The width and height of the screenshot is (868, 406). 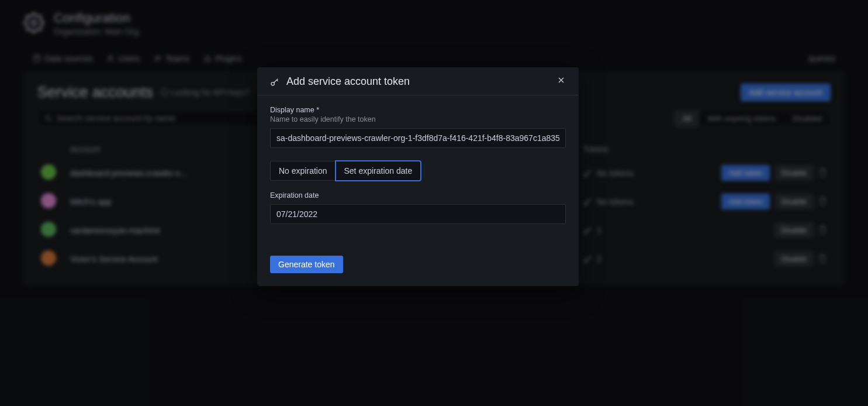 What do you see at coordinates (418, 119) in the screenshot?
I see `display-name-help: Name to easily identify the token` at bounding box center [418, 119].